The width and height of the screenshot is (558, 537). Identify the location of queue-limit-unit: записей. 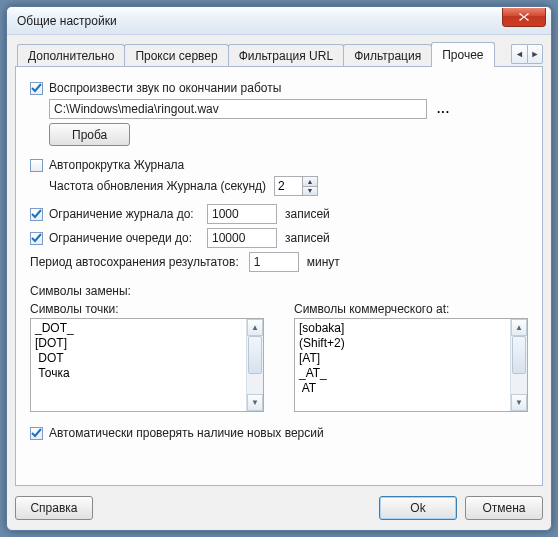
(308, 238).